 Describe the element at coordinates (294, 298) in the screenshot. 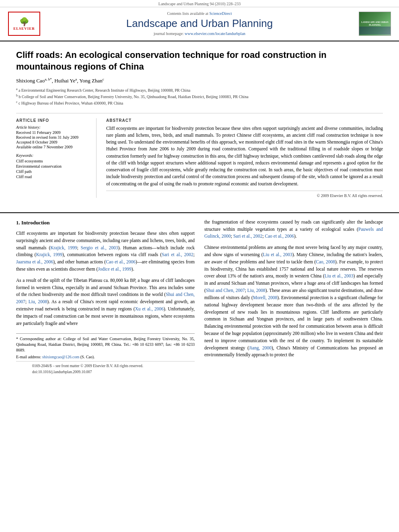

I see `body-col-right: the fragmentation of these ecosystems ca…` at that location.